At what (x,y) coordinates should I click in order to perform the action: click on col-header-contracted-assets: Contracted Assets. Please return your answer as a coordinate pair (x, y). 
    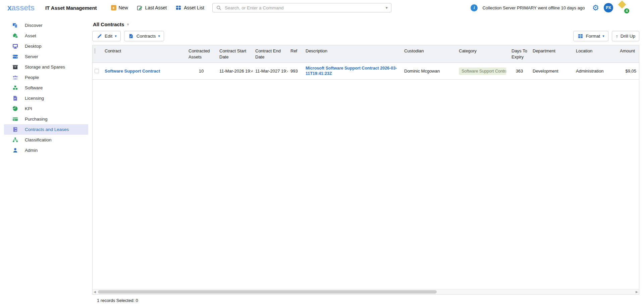
    Looking at the image, I should click on (201, 54).